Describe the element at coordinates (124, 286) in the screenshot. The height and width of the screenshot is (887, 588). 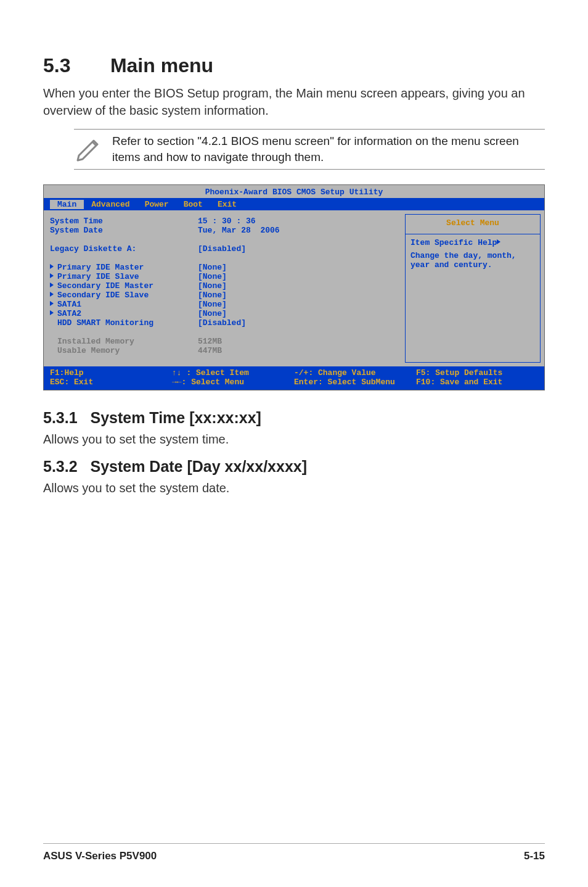
I see `bios-row-label: Secondary IDE Master` at that location.